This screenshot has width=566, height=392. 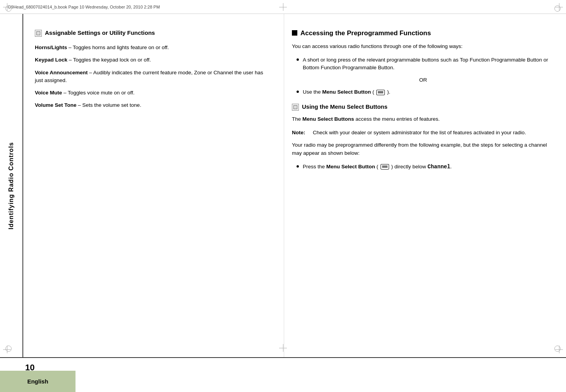 What do you see at coordinates (100, 33) in the screenshot?
I see `left-section-title: Assignable Settings or Utility Functions` at bounding box center [100, 33].